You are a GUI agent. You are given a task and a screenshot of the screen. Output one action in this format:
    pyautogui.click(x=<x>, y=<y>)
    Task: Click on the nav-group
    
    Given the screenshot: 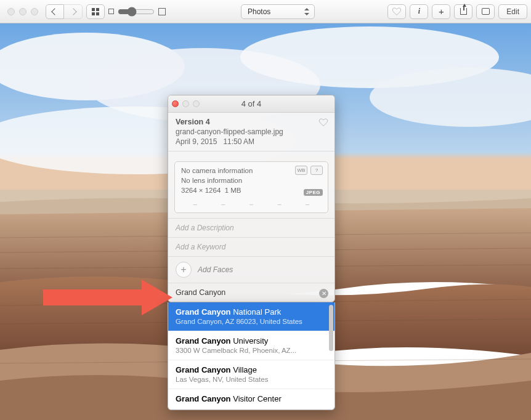 What is the action you would take?
    pyautogui.click(x=64, y=12)
    